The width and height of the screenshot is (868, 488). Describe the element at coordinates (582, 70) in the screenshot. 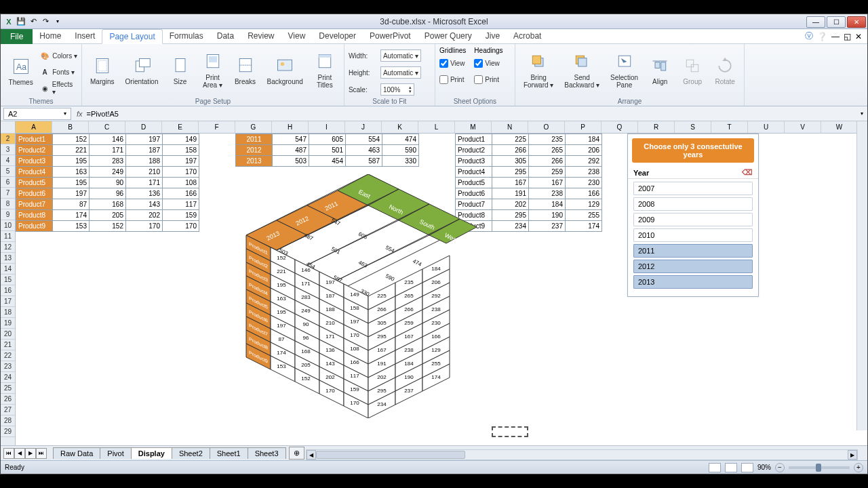

I see `send-backward-button: Send Backward ▾` at that location.